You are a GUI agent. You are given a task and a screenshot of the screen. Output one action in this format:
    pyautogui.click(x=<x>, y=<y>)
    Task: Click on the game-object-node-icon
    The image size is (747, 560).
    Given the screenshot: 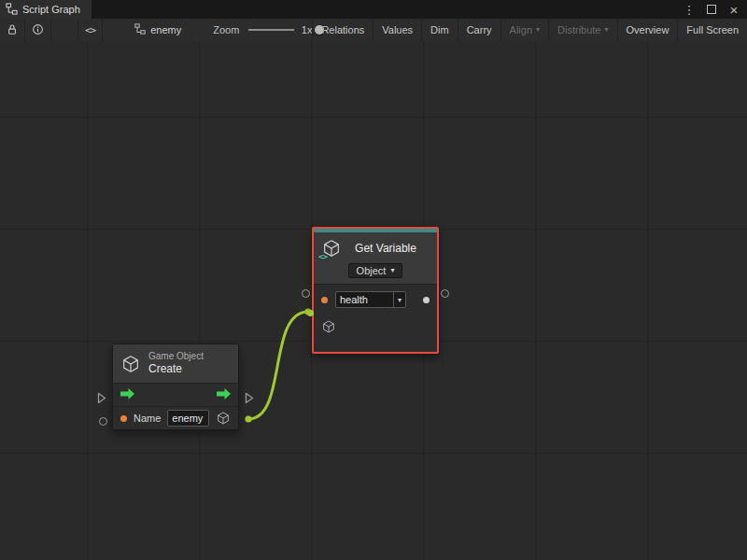 What is the action you would take?
    pyautogui.click(x=131, y=364)
    